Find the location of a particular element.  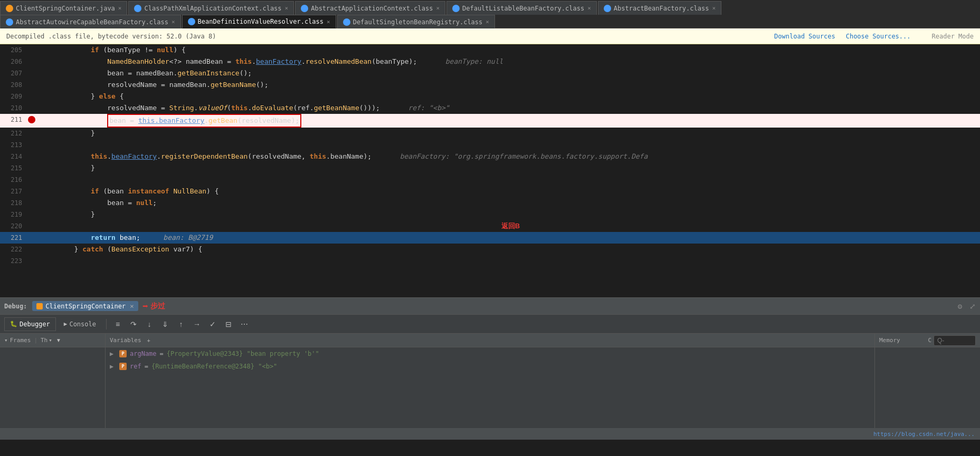

code-line-221: 221 return bean; bean: B@2719 is located at coordinates (490, 238).